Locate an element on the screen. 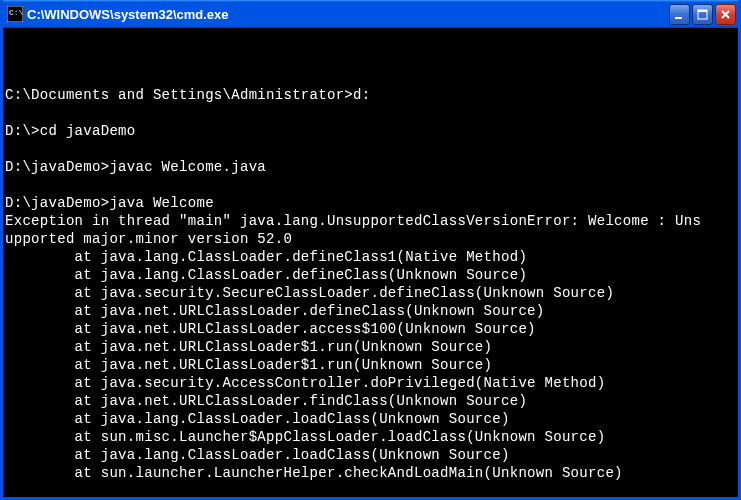  terminal-line: at java.net.URLClassLoader.access$100(Un… is located at coordinates (370, 329).